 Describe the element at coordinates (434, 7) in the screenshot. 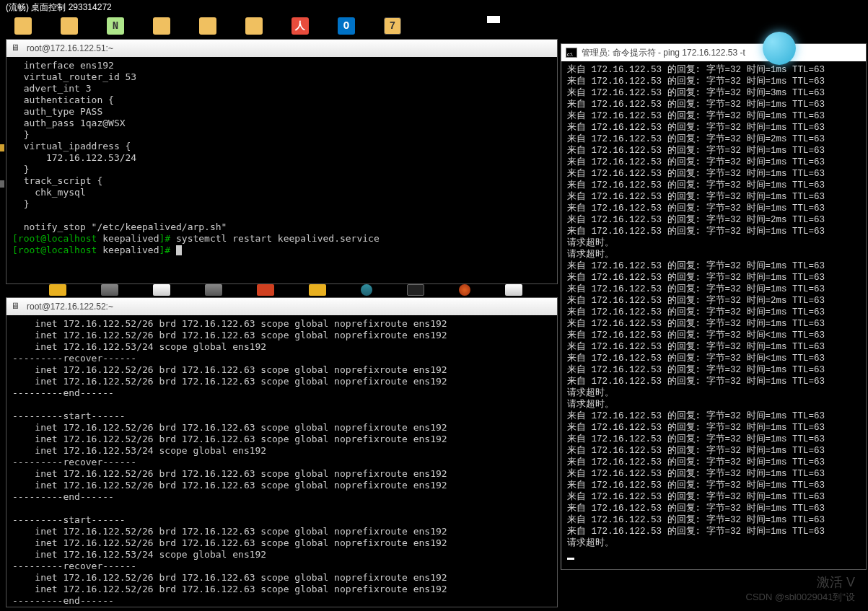

I see `remote-session-title: (流畅) 桌面控制 293314272` at that location.